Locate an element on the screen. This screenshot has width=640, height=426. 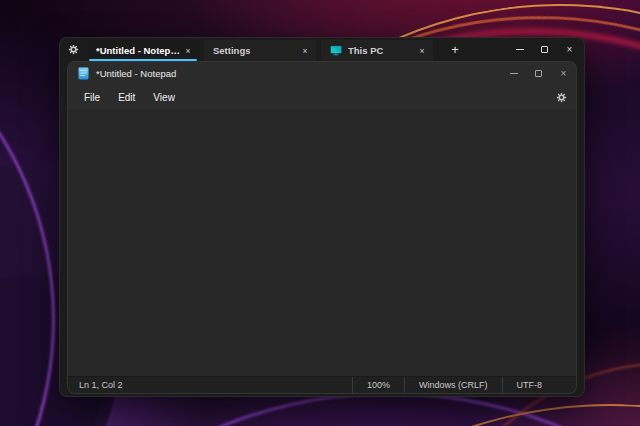
menu-edit: Edit is located at coordinates (126, 98).